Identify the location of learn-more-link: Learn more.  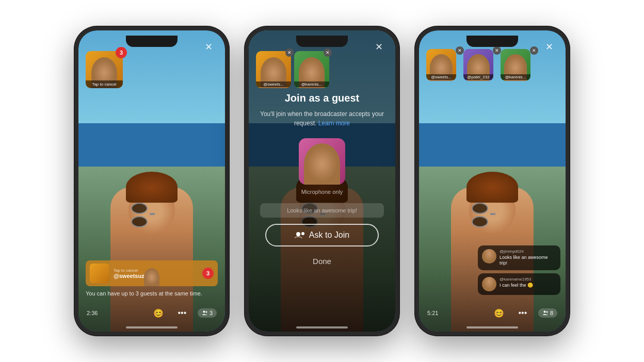
(334, 123).